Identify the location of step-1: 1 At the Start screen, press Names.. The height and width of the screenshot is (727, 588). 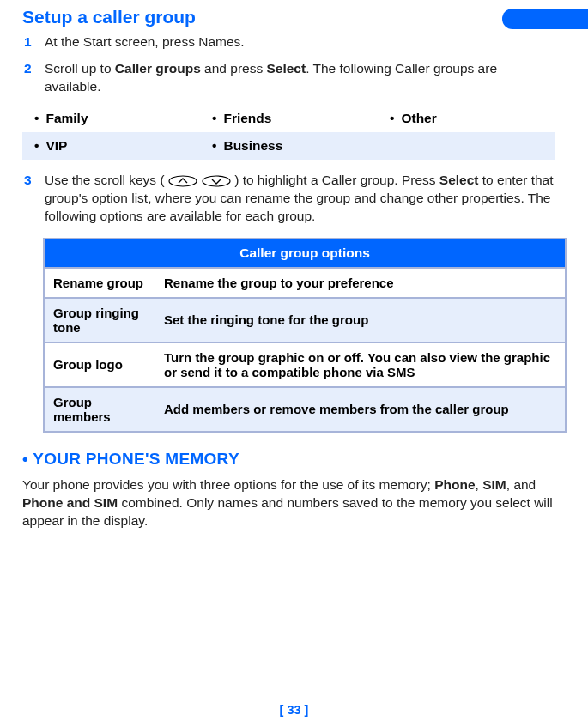
(288, 43).